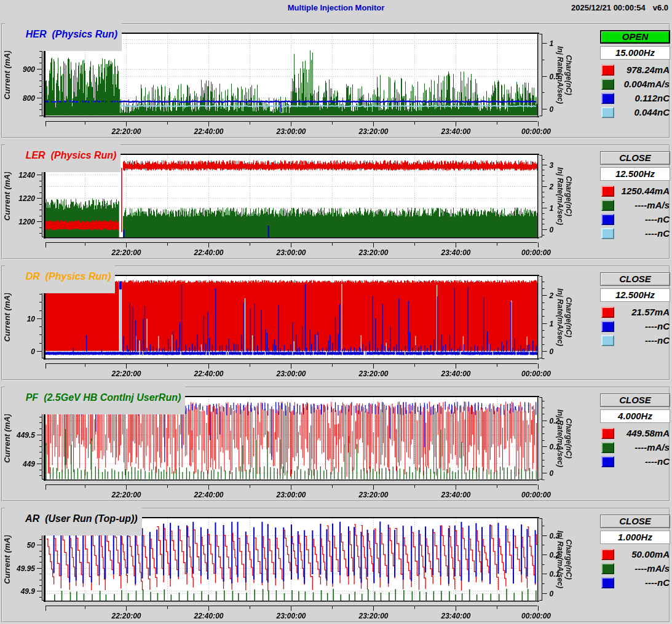  What do you see at coordinates (635, 312) in the screenshot?
I see `legend-row: 21.57mA` at bounding box center [635, 312].